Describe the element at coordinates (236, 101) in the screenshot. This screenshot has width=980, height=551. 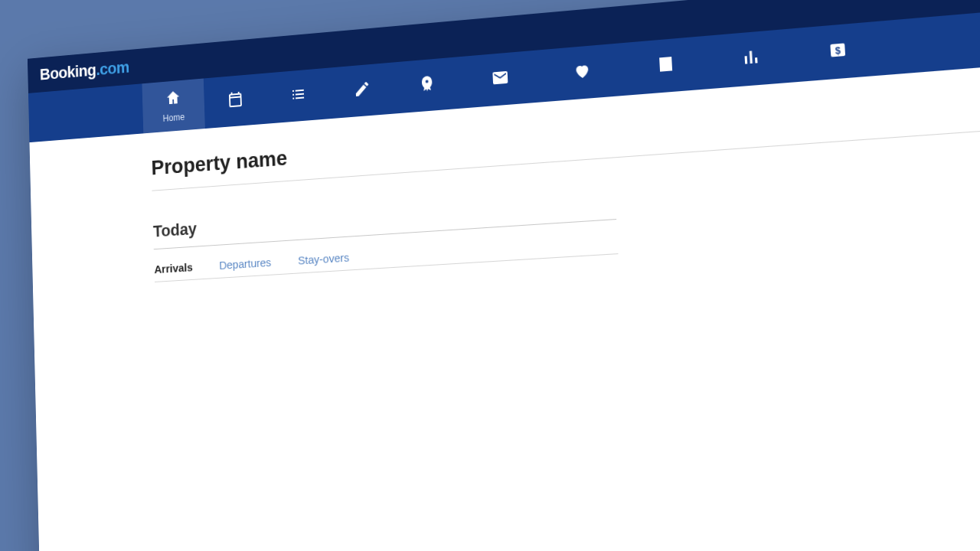
I see `nav-calendar` at that location.